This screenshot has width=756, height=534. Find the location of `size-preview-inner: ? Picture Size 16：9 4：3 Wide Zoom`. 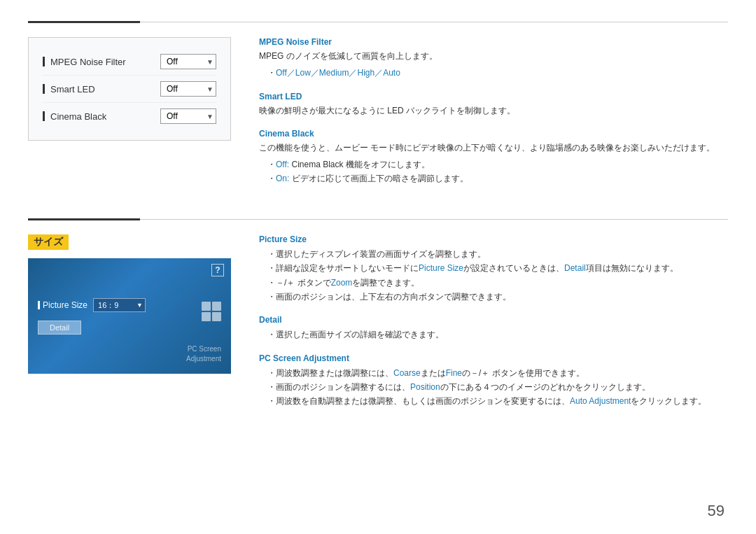

size-preview-inner: ? Picture Size 16：9 4：3 Wide Zoom is located at coordinates (130, 316).